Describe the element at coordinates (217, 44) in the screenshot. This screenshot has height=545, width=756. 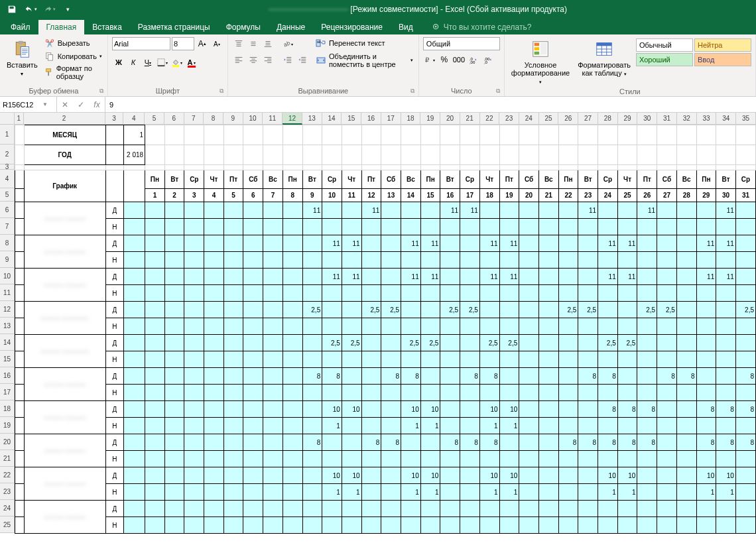
I see `shrink-font-button: A▾` at that location.